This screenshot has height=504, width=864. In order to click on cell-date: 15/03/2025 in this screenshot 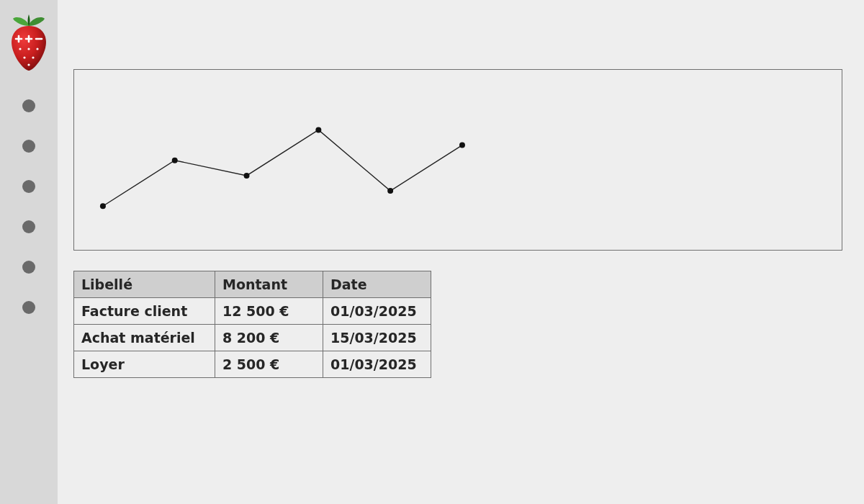, I will do `click(377, 338)`.